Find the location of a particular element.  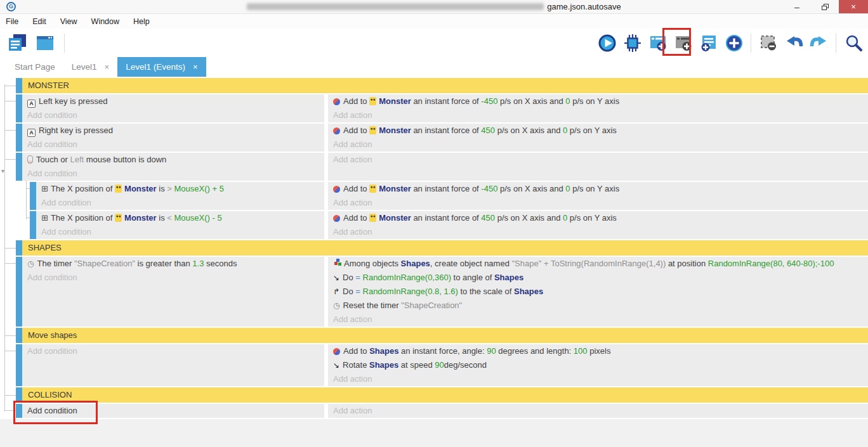

comment-label: MONSTER is located at coordinates (445, 86).